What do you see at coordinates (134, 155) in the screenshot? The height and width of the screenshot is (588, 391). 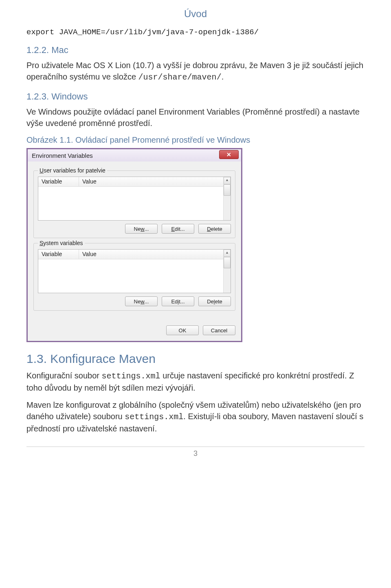 I see `dialog-titlebar: Environment Variables ✕` at bounding box center [134, 155].